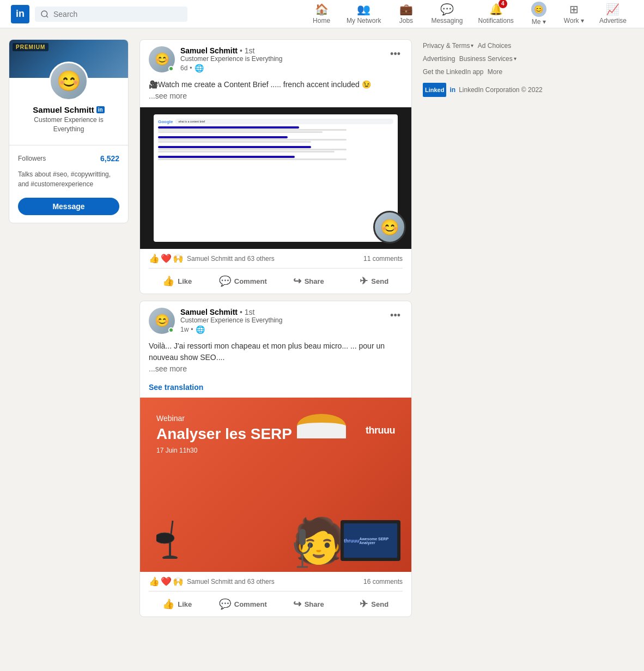 The image size is (644, 671). I want to click on comment-icon-2: 💬, so click(225, 604).